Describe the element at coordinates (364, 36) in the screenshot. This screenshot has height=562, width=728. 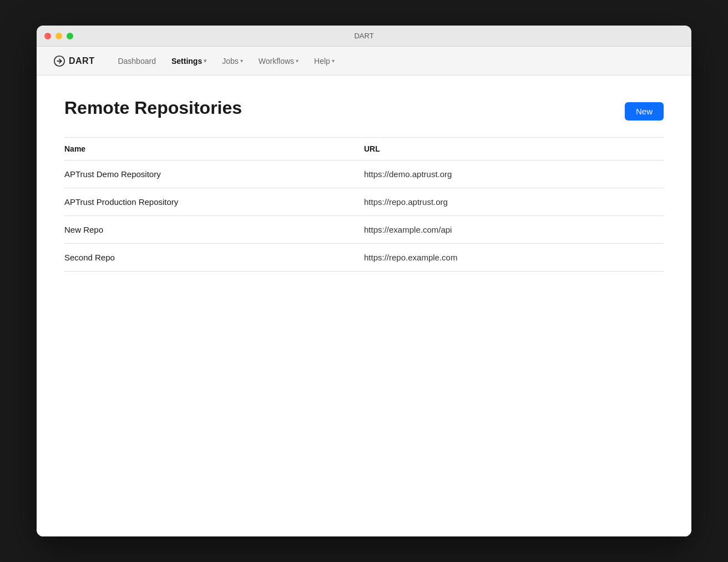
I see `window-title: DART` at that location.